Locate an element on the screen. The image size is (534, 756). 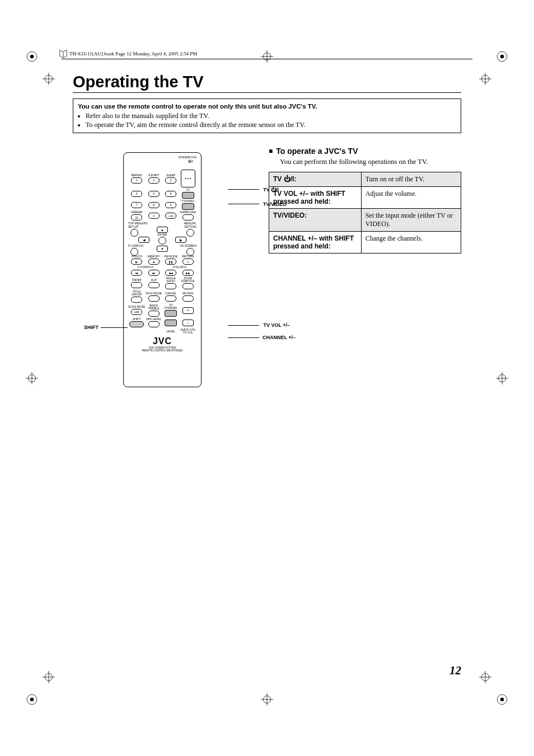
section-heading: ■To operate a JVC's TV is located at coordinates (365, 151).